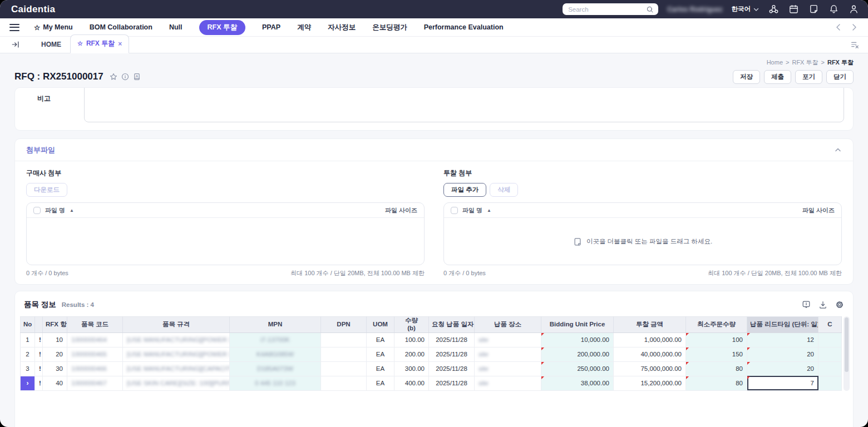 The image size is (868, 427). What do you see at coordinates (773, 9) in the screenshot?
I see `org-chart-icon` at bounding box center [773, 9].